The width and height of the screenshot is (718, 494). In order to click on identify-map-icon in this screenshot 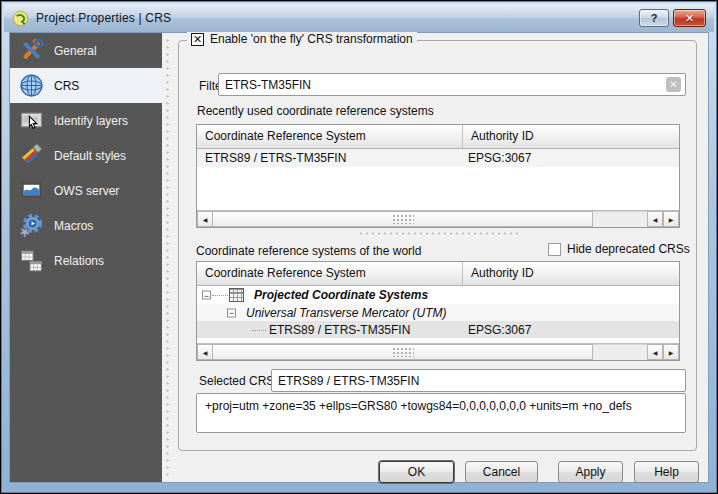, I will do `click(32, 120)`.